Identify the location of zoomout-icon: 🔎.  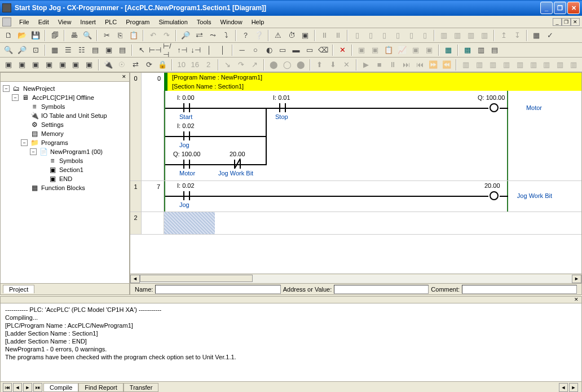
(22, 50).